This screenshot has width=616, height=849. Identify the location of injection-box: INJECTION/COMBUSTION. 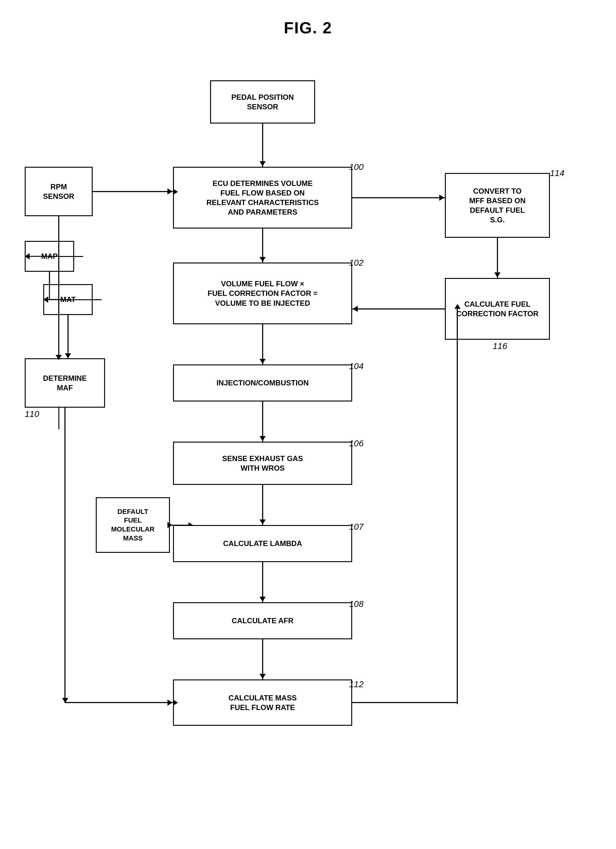
(263, 383).